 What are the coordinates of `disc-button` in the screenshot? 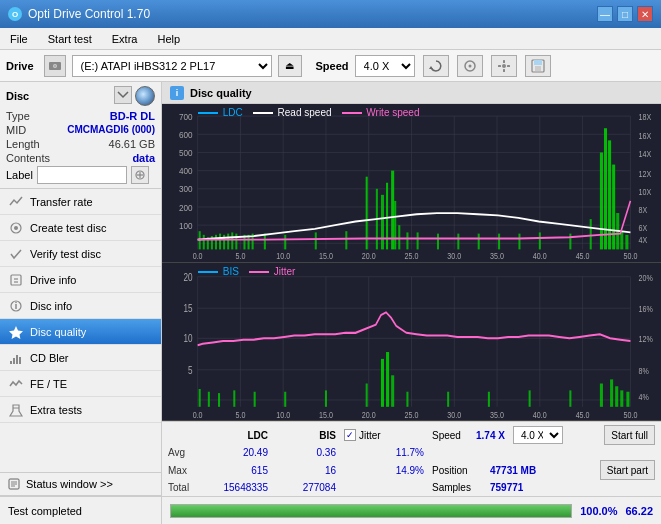 It's located at (470, 66).